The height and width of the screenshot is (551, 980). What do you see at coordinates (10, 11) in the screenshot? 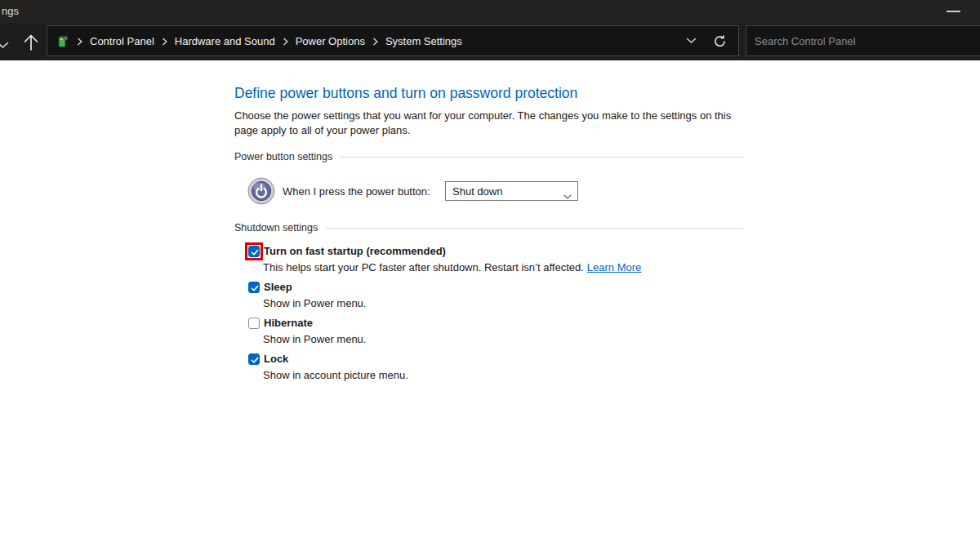
I see `window-title: ngs` at bounding box center [10, 11].